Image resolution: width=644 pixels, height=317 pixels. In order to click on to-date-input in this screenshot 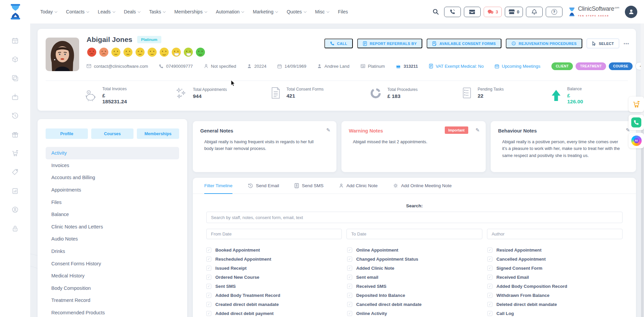, I will do `click(414, 234)`.